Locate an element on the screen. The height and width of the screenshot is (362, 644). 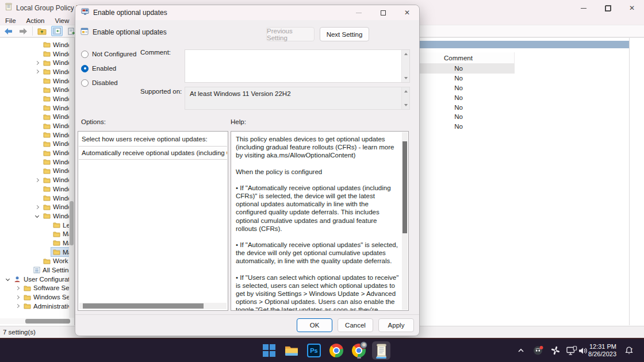
chrome-profile-icon is located at coordinates (359, 351).